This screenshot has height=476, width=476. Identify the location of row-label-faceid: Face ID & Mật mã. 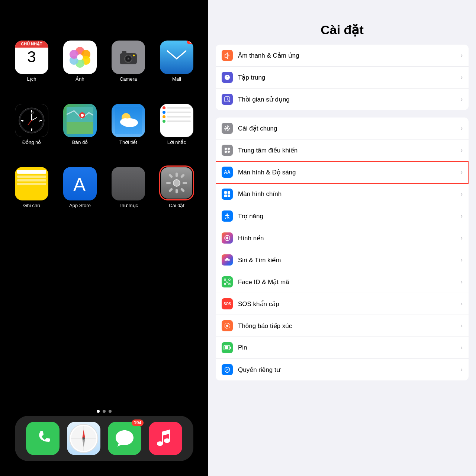
(350, 282).